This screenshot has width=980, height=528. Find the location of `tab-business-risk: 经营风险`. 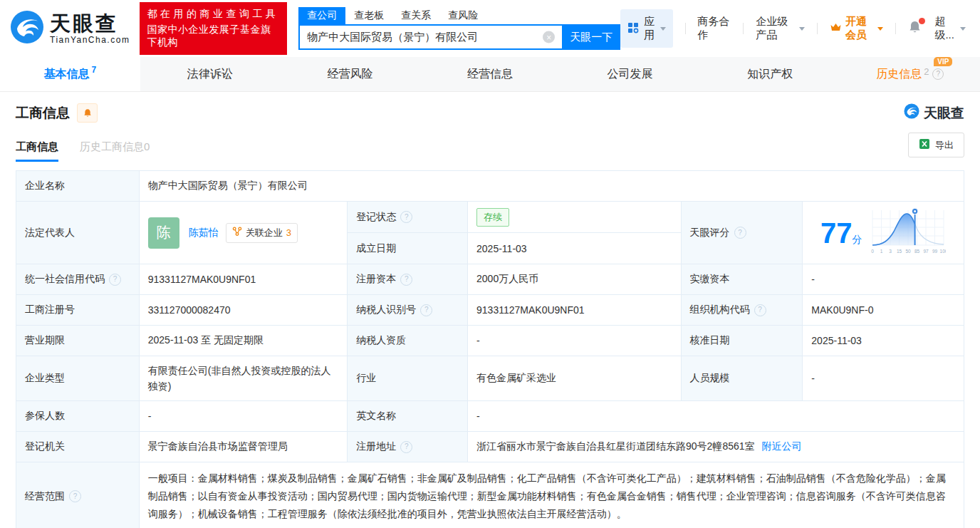

tab-business-risk: 经营风险 is located at coordinates (350, 74).